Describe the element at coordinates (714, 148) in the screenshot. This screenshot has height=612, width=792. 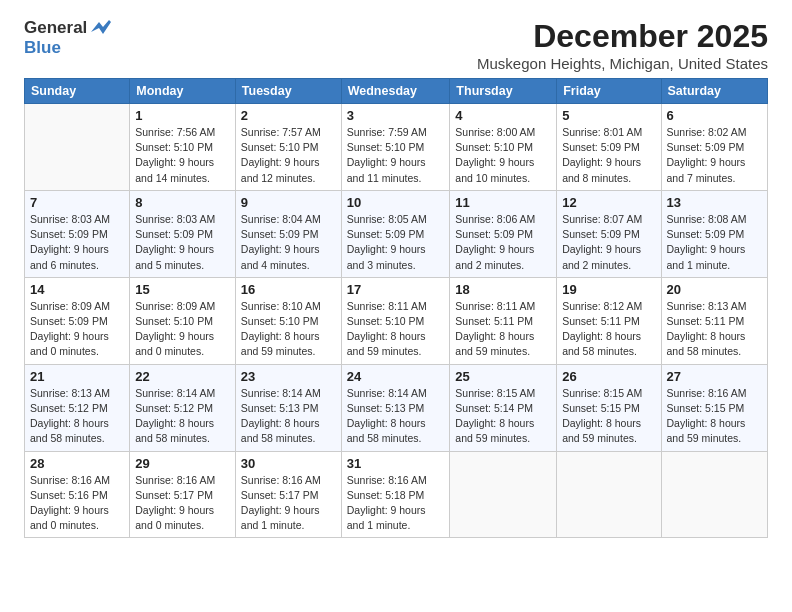
I see `table-row: 6Sunrise: 8:02 AMSunset: 5:09 PMDaylight…` at that location.